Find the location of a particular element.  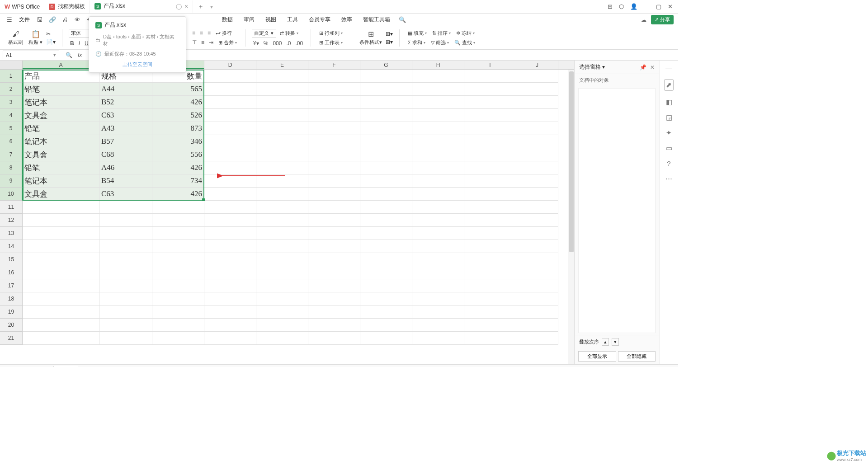

cloud-icon: ☁ is located at coordinates (644, 20).